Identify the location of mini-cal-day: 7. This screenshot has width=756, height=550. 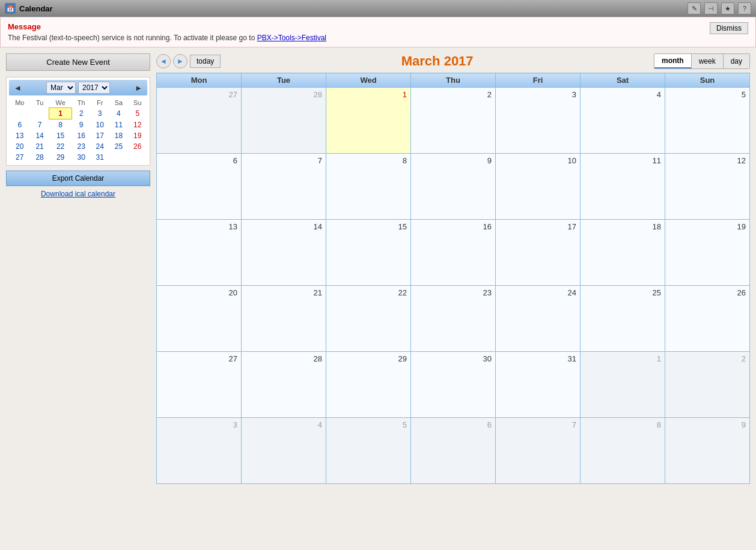
(40, 125).